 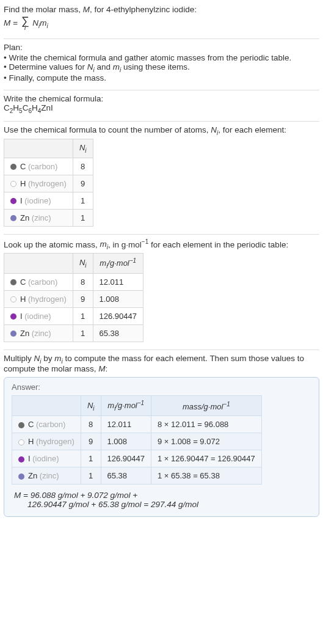 I want to click on answer-table: Ni mi/g·mol−1 mass/g·mol−1 C (carbon)812…, so click(x=137, y=440).